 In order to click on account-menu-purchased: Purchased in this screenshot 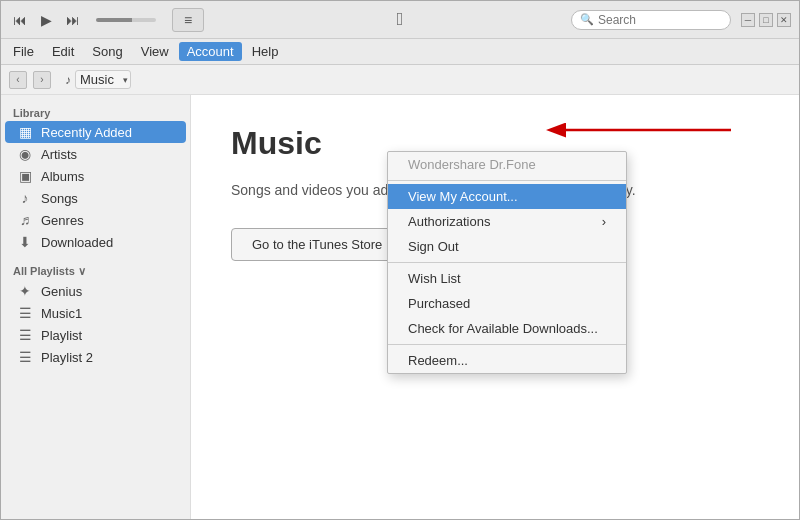, I will do `click(507, 304)`.